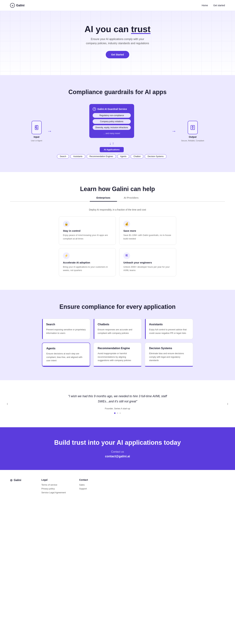 Image resolution: width=235 pixels, height=644 pixels. Describe the element at coordinates (117, 404) in the screenshot. I see `testimonial-content: "I wish we had this 9 months ago, we nee…` at that location.